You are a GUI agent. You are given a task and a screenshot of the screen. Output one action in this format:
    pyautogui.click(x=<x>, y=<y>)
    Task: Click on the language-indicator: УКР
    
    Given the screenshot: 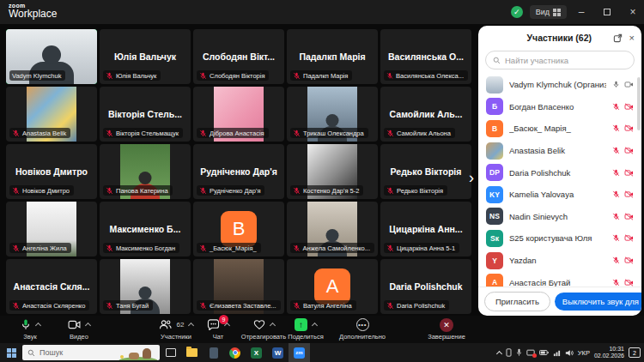 What is the action you would take?
    pyautogui.click(x=584, y=353)
    